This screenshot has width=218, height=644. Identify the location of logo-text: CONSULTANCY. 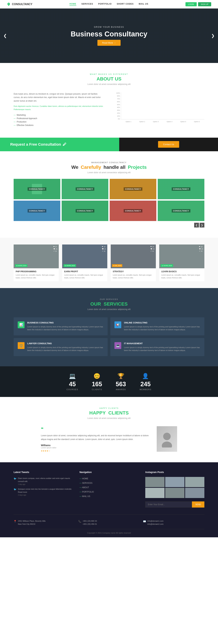
(22, 4).